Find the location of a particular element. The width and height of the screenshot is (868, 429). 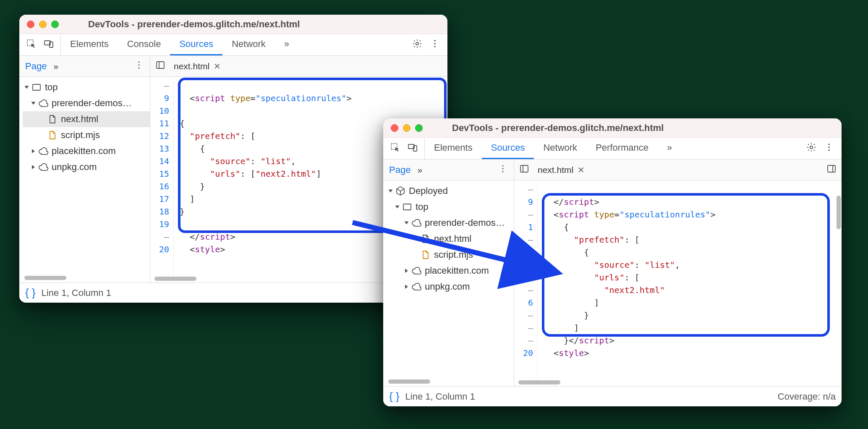

sources-subbar: Page » next.html ✕ is located at coordinates (233, 66).